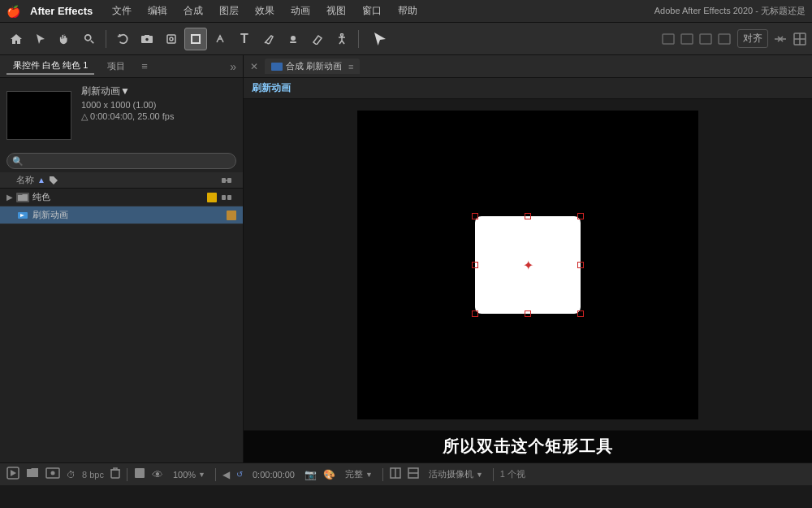 Image resolution: width=812 pixels, height=508 pixels. What do you see at coordinates (201, 475) in the screenshot?
I see `zoom-dropdown-arrow: ▼` at bounding box center [201, 475].